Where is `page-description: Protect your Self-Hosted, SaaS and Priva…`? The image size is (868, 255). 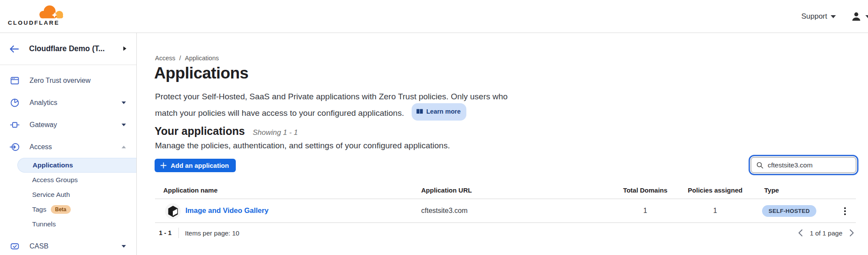 page-description: Protect your Self-Hosted, SaaS and Priva… is located at coordinates (331, 105).